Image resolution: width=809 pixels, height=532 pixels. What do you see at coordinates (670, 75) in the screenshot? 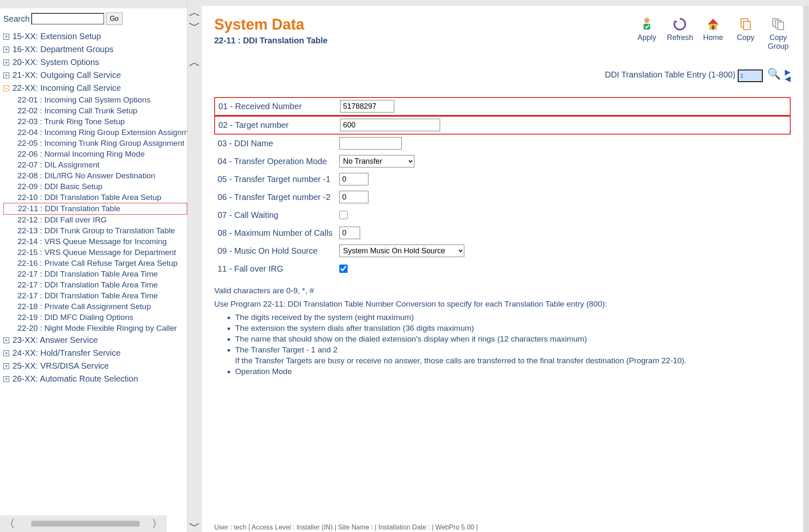
I see `entry-label: DDI Translation Table Entry (1-800)` at bounding box center [670, 75].